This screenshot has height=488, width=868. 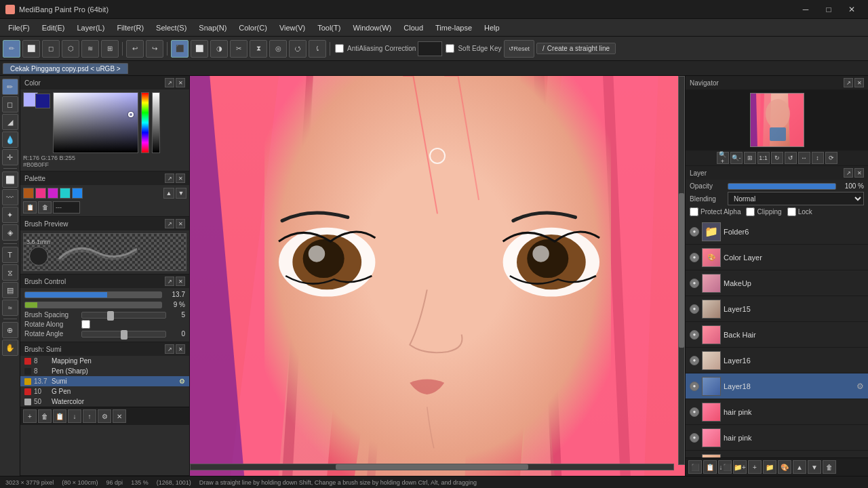 I want to click on layer-visibility-hairpink1: ●, so click(x=694, y=412).